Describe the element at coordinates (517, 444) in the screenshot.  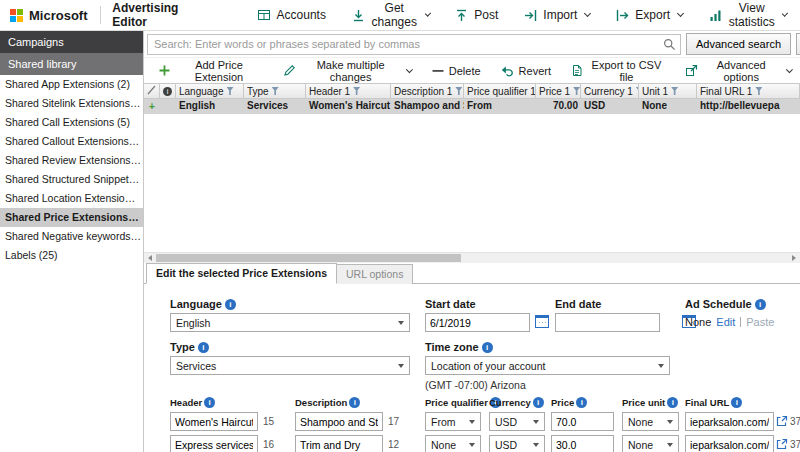
I see `currency-select-2: USD` at that location.